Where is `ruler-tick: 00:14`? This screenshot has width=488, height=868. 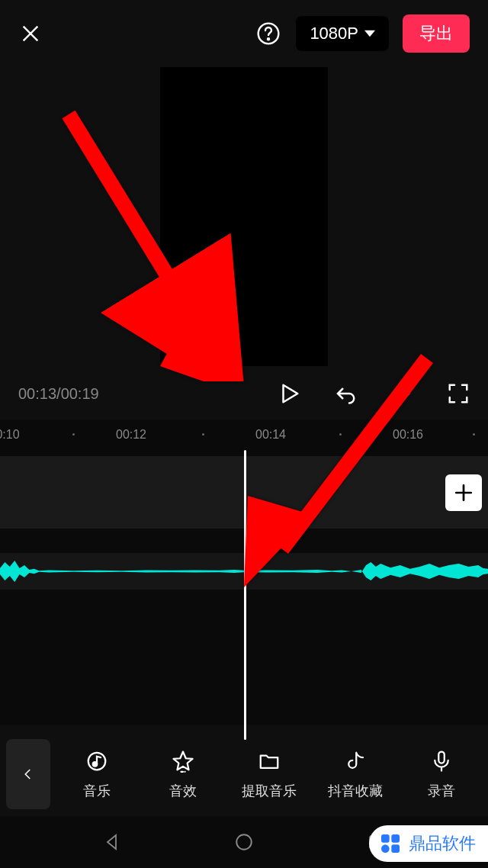
ruler-tick: 00:14 is located at coordinates (271, 435).